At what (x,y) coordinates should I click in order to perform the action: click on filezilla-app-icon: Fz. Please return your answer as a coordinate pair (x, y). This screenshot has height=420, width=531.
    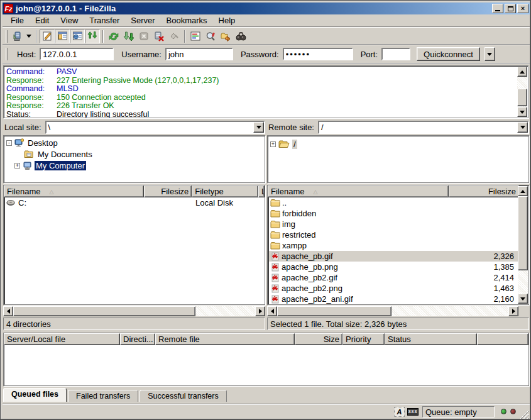
    Looking at the image, I should click on (9, 9).